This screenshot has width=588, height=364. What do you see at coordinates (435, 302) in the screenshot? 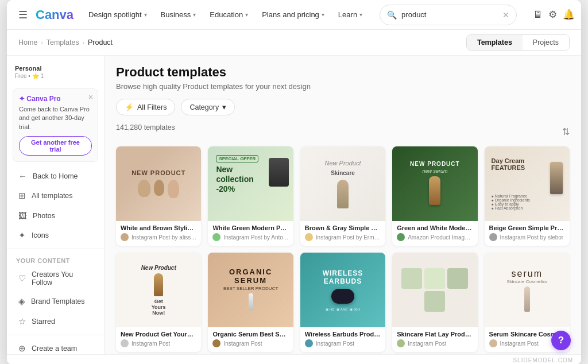
I see `template-card: Skincare Flat Lay Product Post Instagram…` at bounding box center [435, 302].